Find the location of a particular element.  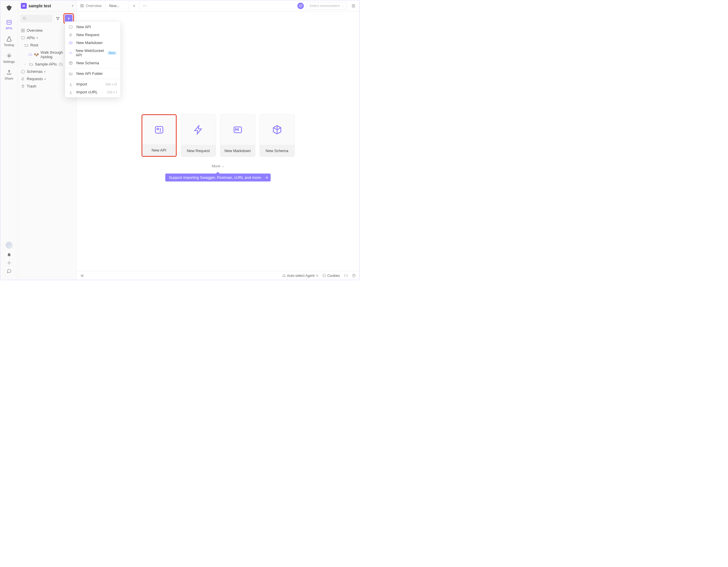

dd-shortcut: Ctrl + O is located at coordinates (111, 84).